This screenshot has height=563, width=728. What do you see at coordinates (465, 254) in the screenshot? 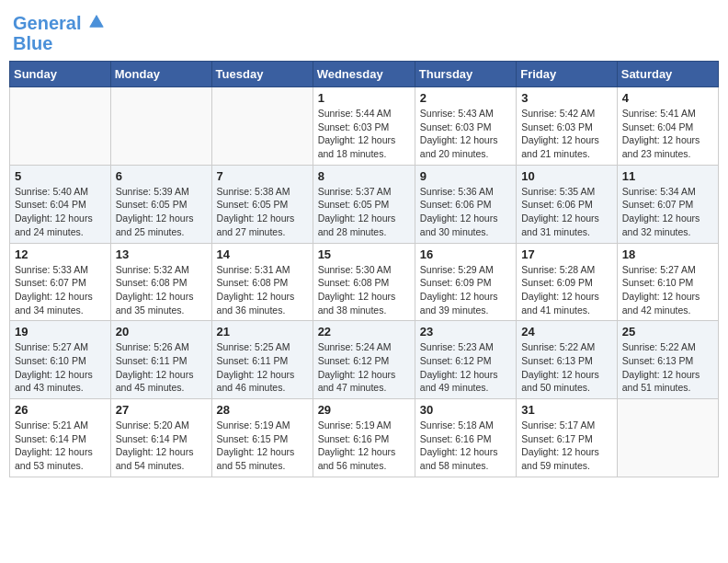
I see `day-number: 16` at bounding box center [465, 254].